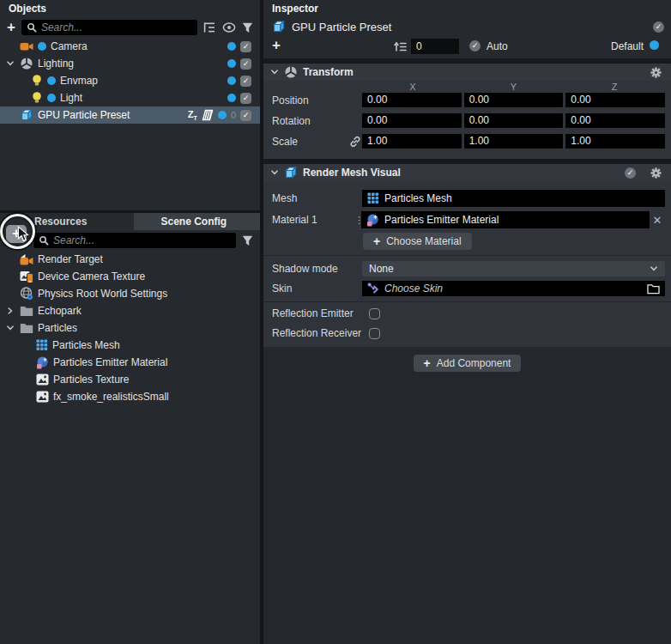 The width and height of the screenshot is (671, 644). Describe the element at coordinates (135, 240) in the screenshot. I see `resources-search` at that location.